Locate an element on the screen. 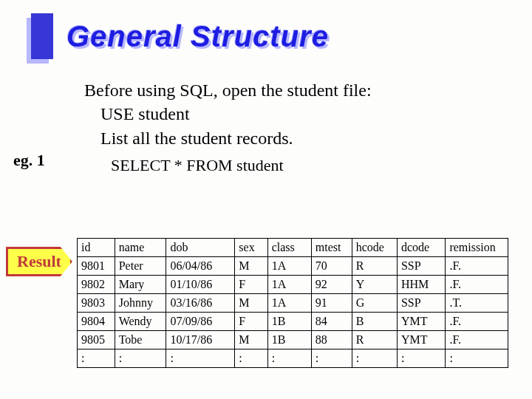 The image size is (532, 399). cell: 9803 is located at coordinates (96, 303).